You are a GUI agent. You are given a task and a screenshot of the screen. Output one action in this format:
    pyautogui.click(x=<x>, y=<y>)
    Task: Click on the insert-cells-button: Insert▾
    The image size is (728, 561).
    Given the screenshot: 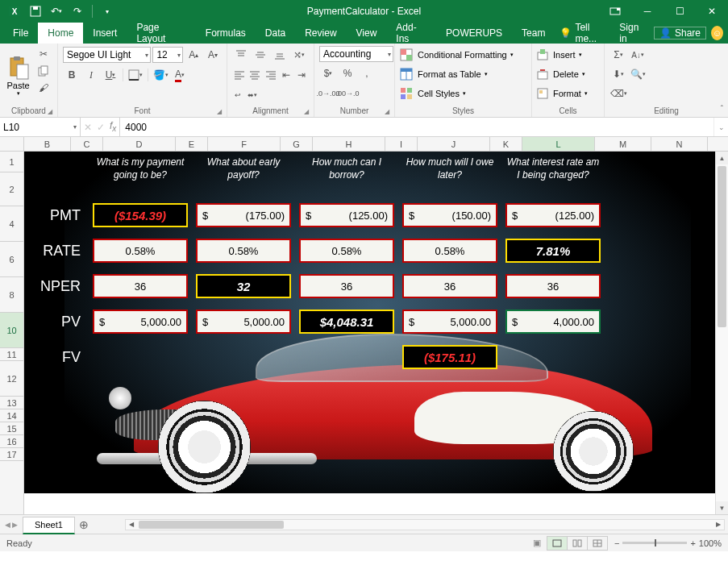 What is the action you would take?
    pyautogui.click(x=568, y=55)
    